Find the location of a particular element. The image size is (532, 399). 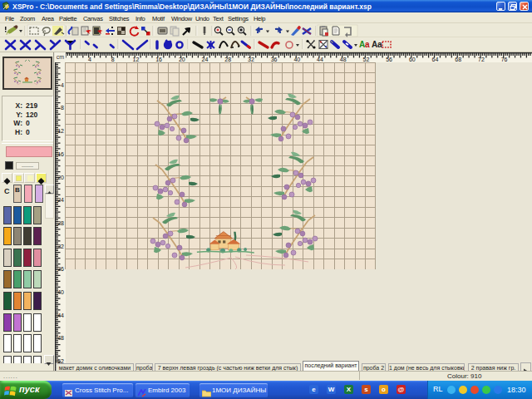

svg-text: 60 is located at coordinates (412, 60).